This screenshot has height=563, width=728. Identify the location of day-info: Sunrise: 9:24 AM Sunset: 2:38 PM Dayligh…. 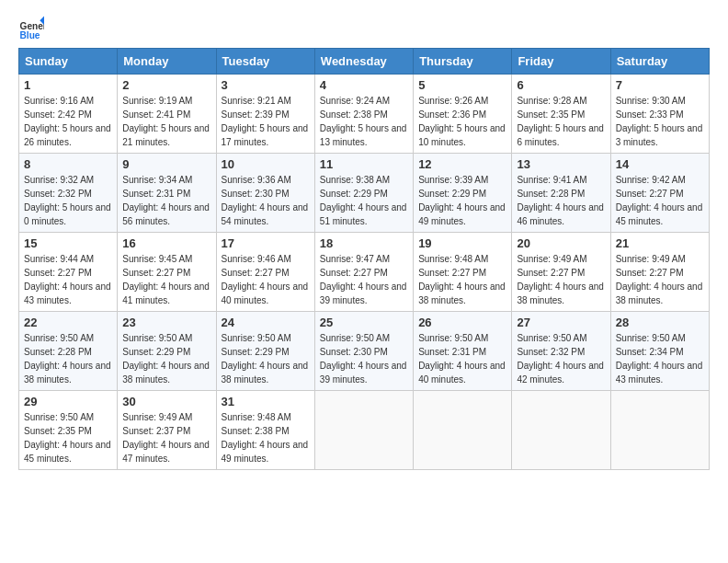
(364, 121).